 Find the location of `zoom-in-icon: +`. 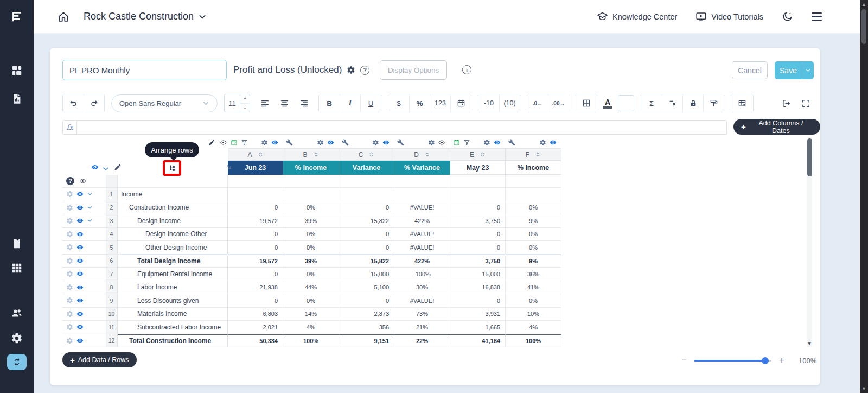

zoom-in-icon: + is located at coordinates (782, 360).